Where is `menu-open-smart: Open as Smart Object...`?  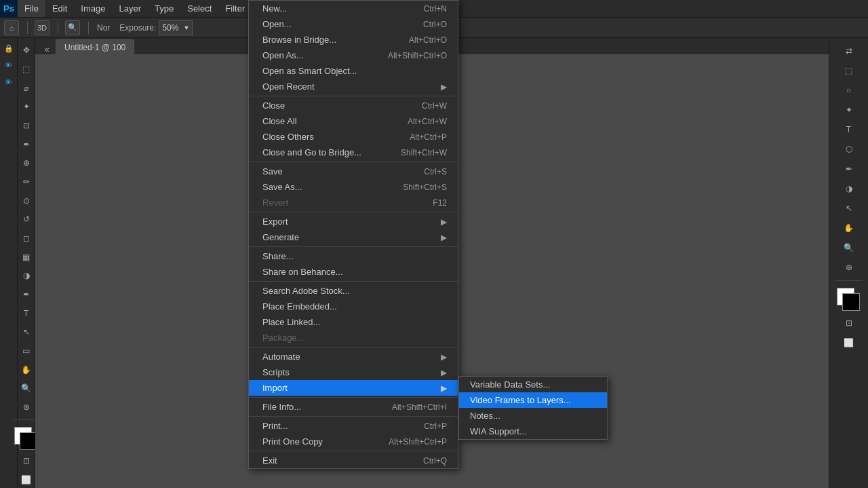
menu-open-smart: Open as Smart Object... is located at coordinates (353, 71).